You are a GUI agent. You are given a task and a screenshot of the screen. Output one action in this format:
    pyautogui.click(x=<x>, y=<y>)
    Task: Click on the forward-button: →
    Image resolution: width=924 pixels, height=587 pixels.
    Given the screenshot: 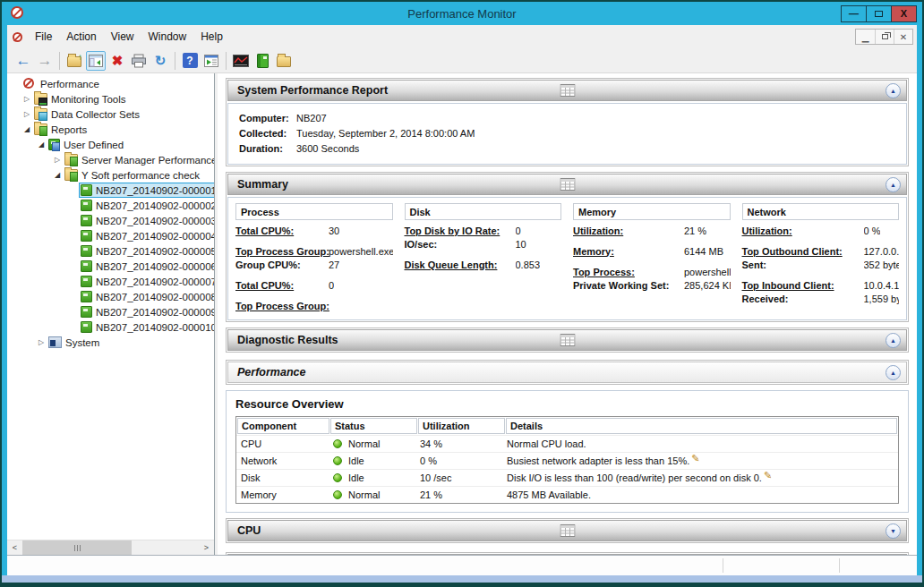 What is the action you would take?
    pyautogui.click(x=45, y=61)
    